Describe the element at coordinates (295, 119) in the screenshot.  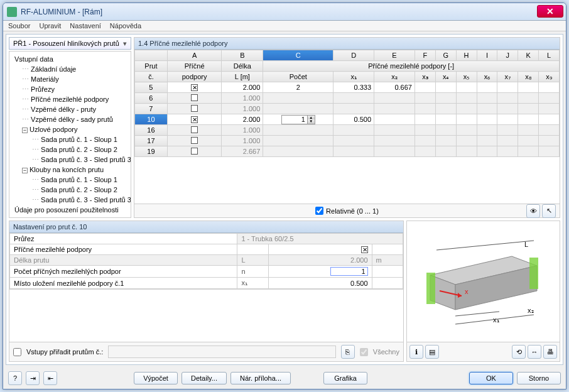
I see `count-input` at that location.